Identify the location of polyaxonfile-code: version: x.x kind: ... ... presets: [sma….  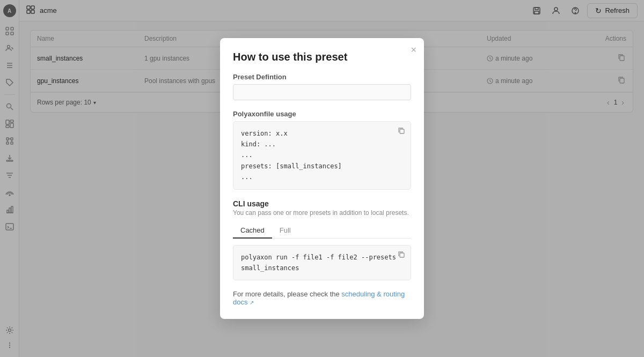
(322, 155).